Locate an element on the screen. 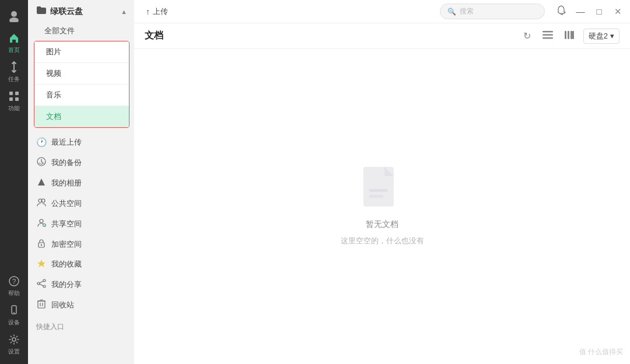  images-label: 图片 is located at coordinates (54, 51).